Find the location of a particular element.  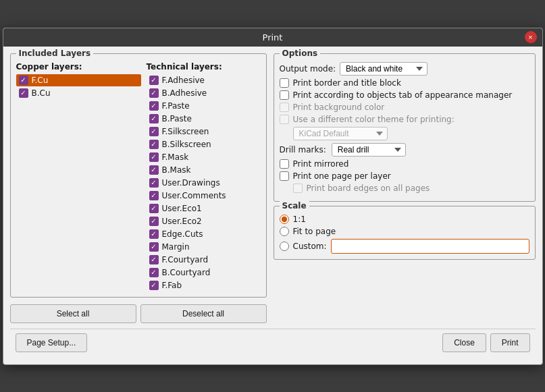

copper-layer-bcu: B.Cu is located at coordinates (78, 93).